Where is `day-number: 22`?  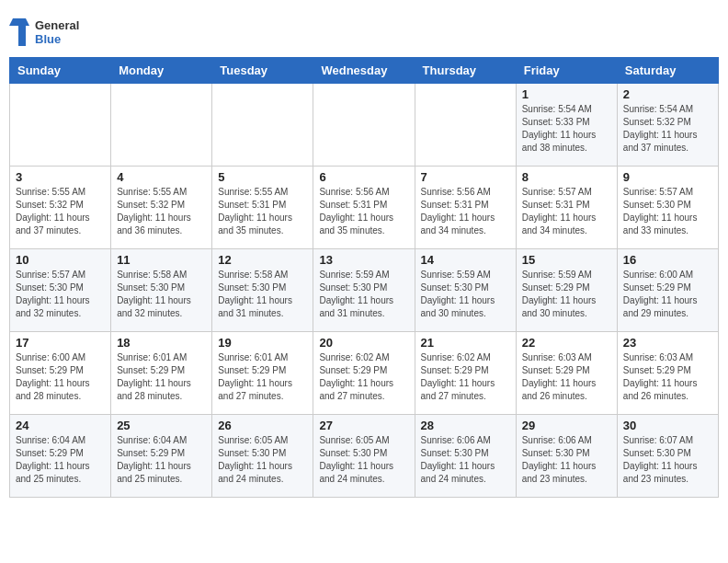 day-number: 22 is located at coordinates (566, 342).